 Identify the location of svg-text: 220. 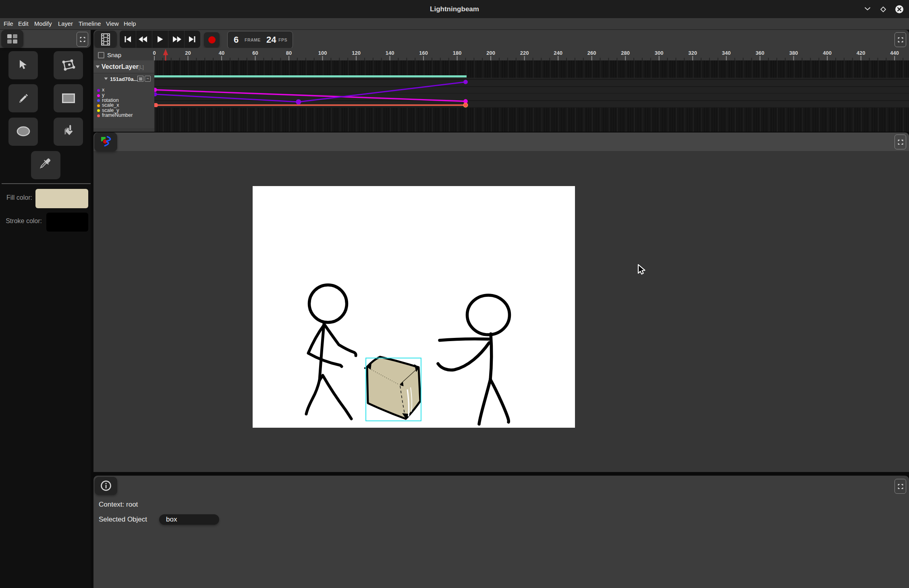
(525, 53).